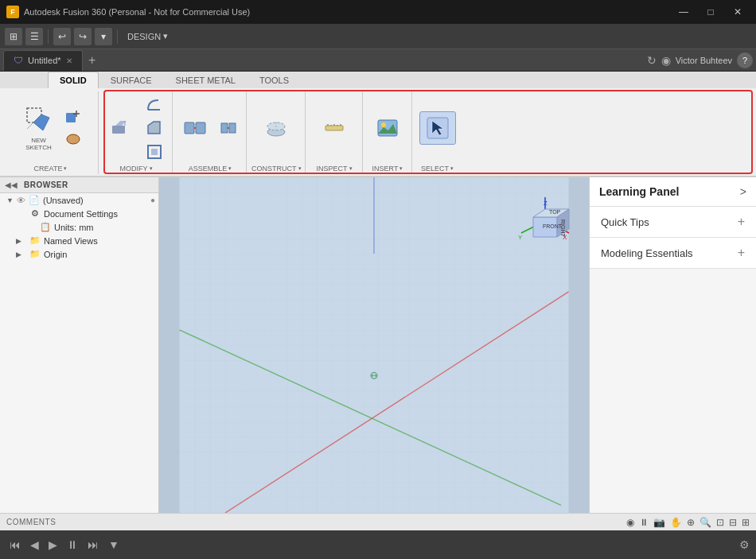 This screenshot has height=559, width=756. Describe the element at coordinates (684, 12) in the screenshot. I see `minimize-button: —` at that location.